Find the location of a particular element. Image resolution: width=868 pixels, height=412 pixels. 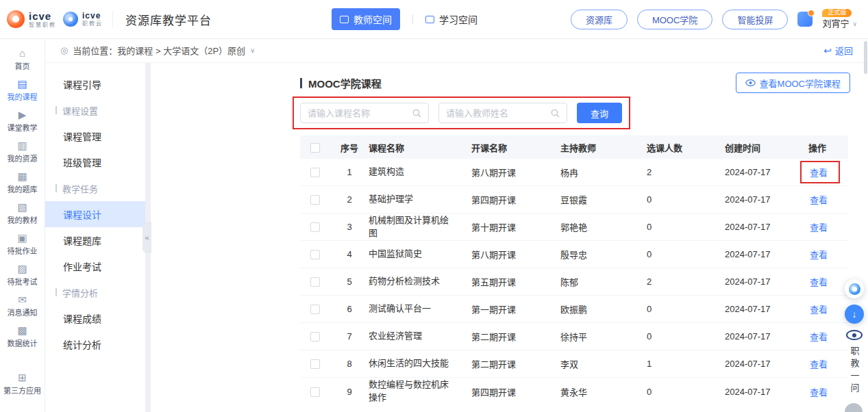

term-name: 第八期开课 is located at coordinates (516, 255).